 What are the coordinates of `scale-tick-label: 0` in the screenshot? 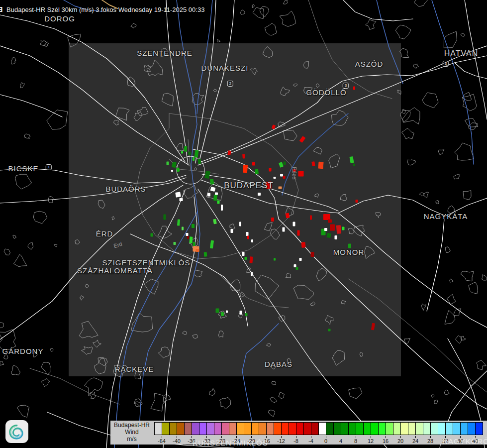 It's located at (326, 441).